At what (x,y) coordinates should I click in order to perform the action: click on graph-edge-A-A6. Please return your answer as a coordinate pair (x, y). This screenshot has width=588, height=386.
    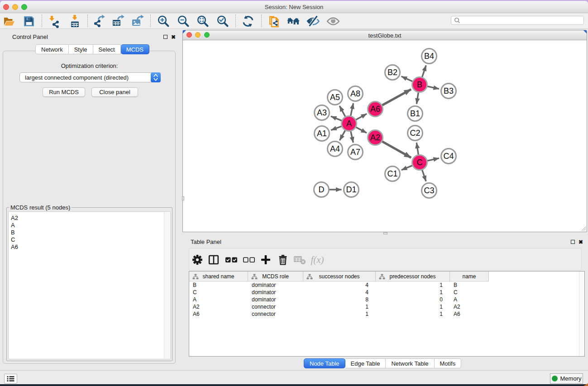
    Looking at the image, I should click on (361, 117).